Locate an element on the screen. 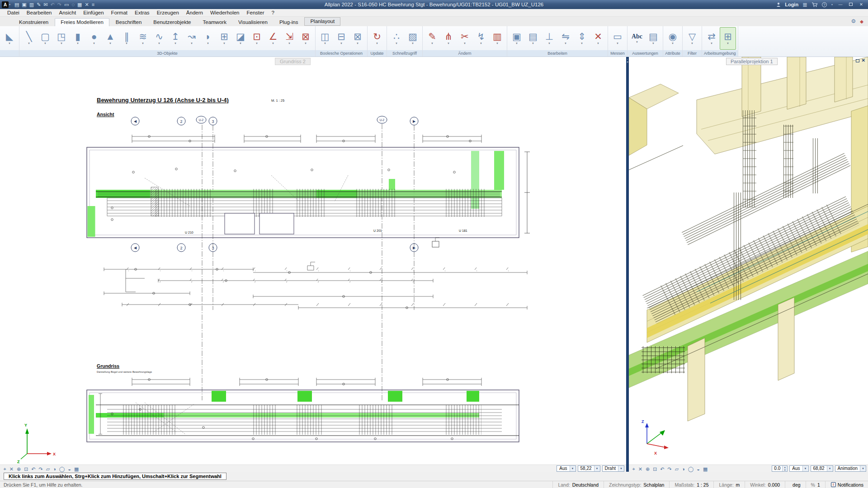  globe-icon: ◯ is located at coordinates (691, 469).